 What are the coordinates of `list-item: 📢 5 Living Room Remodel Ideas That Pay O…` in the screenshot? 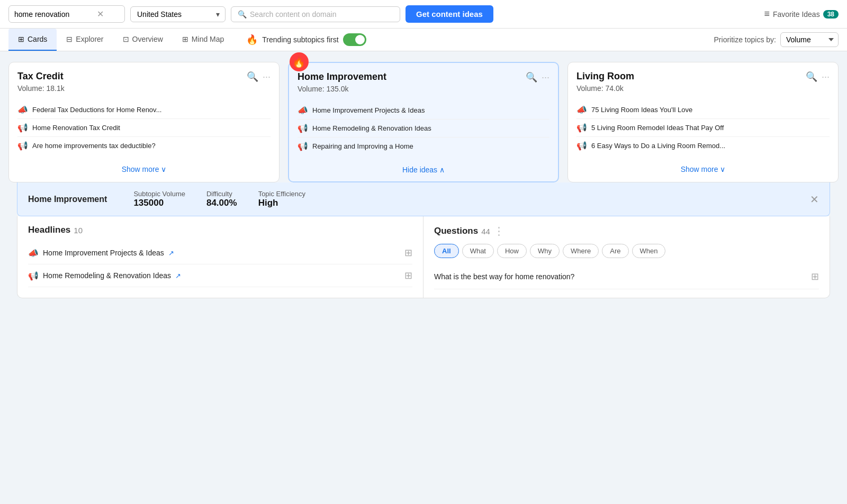 It's located at (703, 127).